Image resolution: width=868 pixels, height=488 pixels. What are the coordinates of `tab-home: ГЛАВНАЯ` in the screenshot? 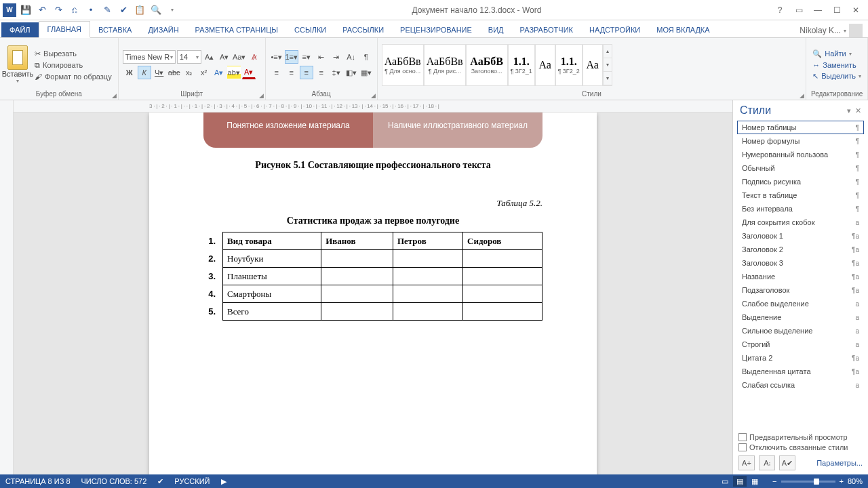 It's located at (64, 30).